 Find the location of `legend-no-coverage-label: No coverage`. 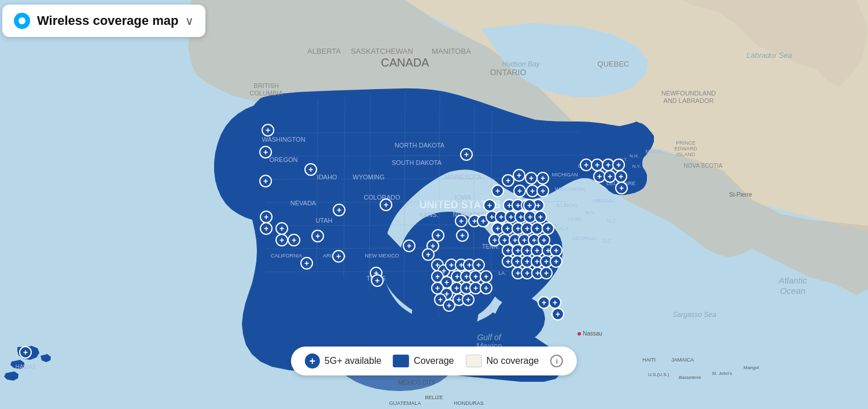

legend-no-coverage-label: No coverage is located at coordinates (513, 361).